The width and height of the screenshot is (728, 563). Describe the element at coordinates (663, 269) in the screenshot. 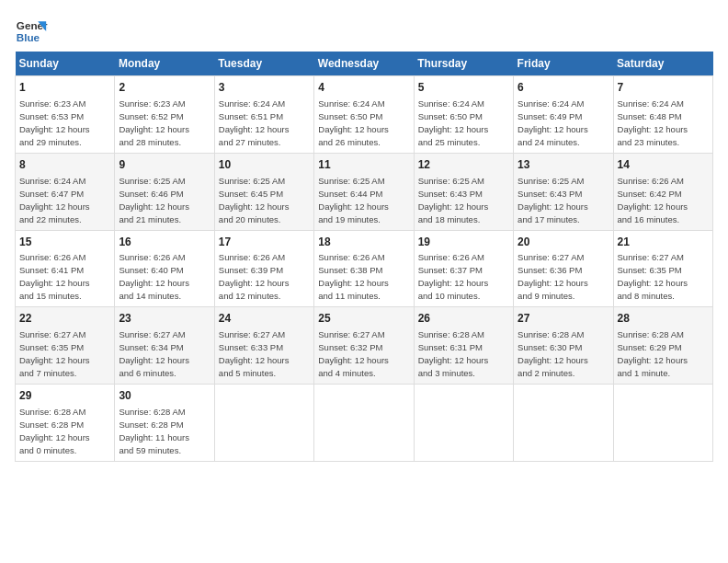

I see `calendar-cell: 21Sunrise: 6:27 AM Sunset: 6:35 PM Dayli…` at that location.